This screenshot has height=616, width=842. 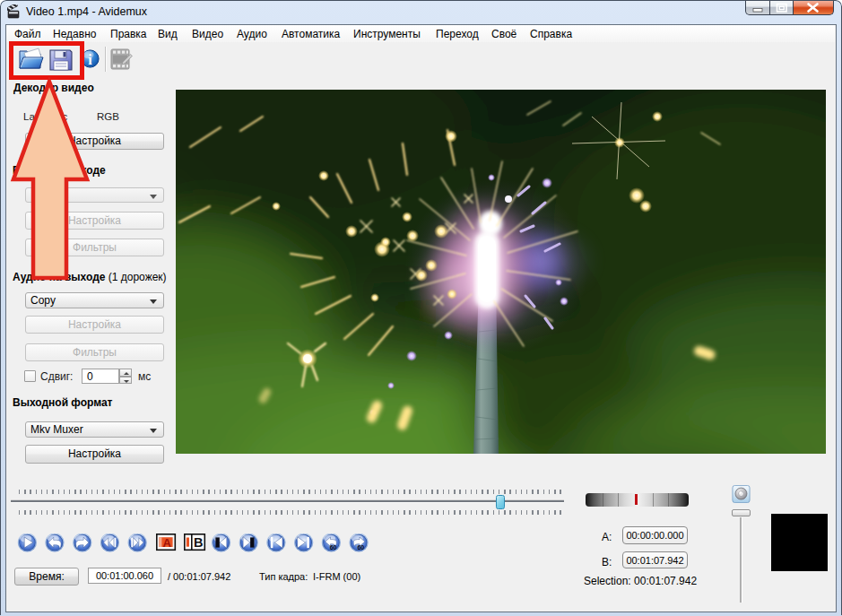 I want to click on svg-text: B, so click(x=198, y=542).